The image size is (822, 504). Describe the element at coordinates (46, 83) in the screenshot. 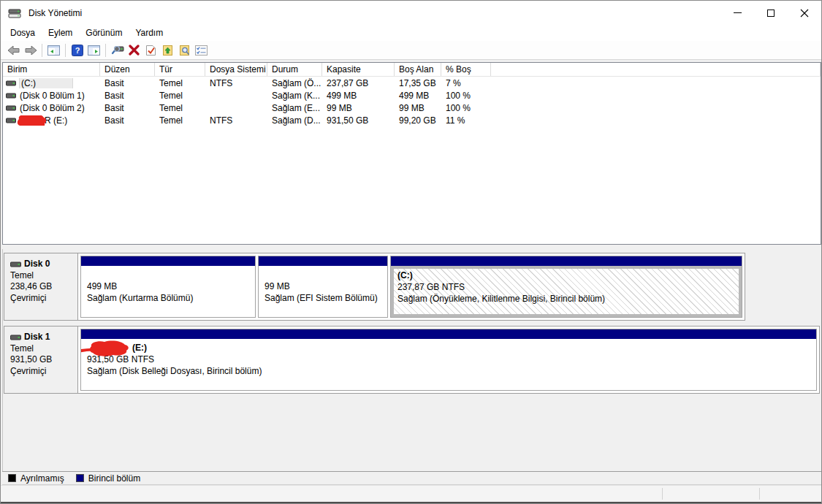

I see `volume-name: (C:)` at that location.